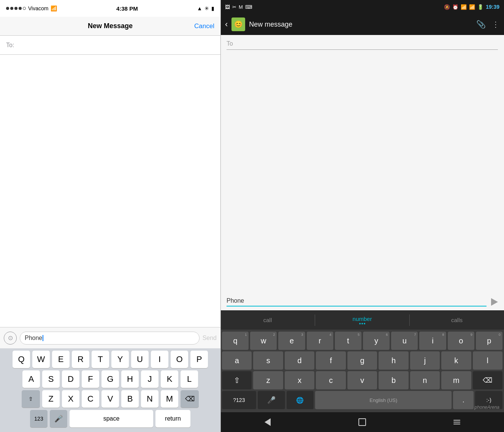 Image resolution: width=504 pixels, height=432 pixels. What do you see at coordinates (81, 359) in the screenshot?
I see `ios-key-r: R` at bounding box center [81, 359].